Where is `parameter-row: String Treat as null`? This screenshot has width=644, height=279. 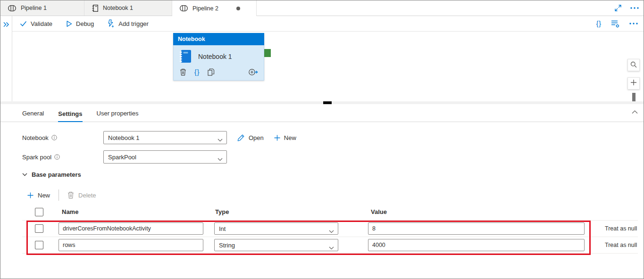 parameter-row: String Treat as null is located at coordinates (322, 245).